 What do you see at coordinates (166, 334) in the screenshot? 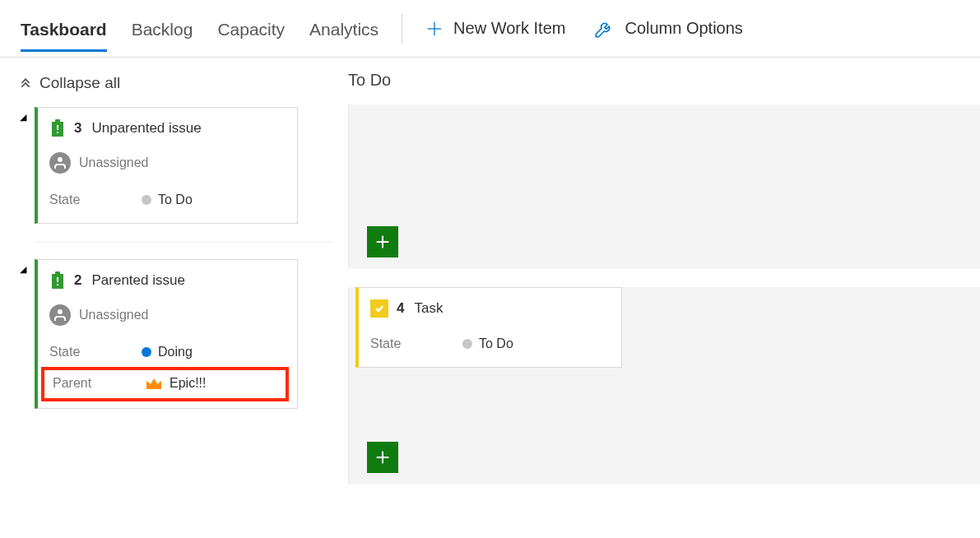
I see `issue-card: 2 Parented issue Unassigned State` at bounding box center [166, 334].